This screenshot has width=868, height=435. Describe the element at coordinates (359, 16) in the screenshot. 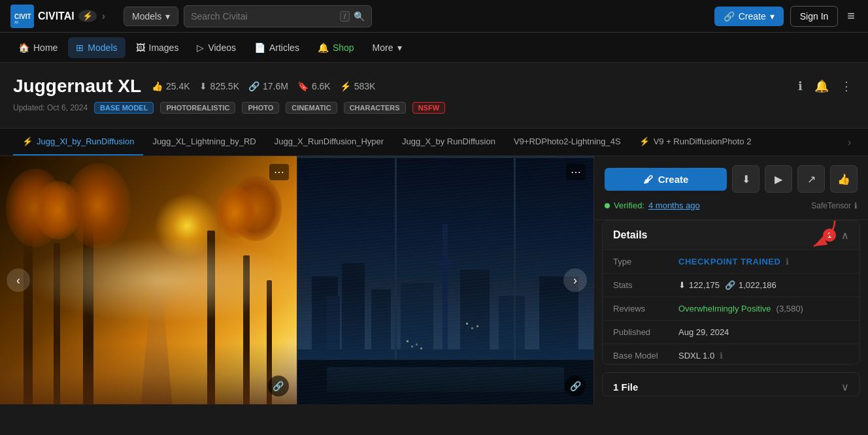

I see `search-icon: 🔍` at that location.